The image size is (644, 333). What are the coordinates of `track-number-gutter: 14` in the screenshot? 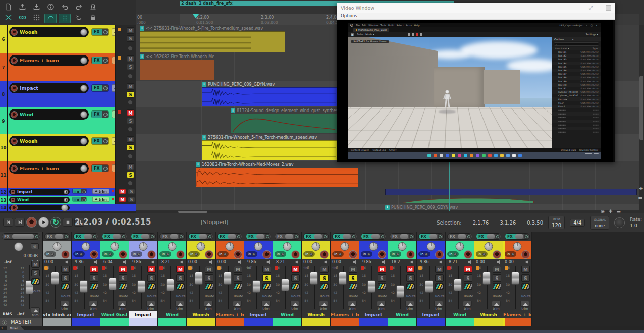 It's located at (4, 208).